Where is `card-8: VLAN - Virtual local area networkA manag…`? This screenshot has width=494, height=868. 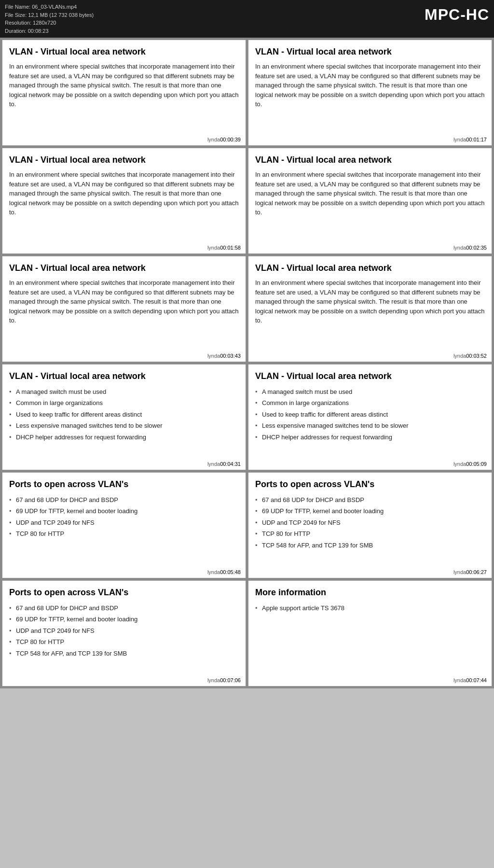
card-8: VLAN - Virtual local area networkA manag… is located at coordinates (370, 417).